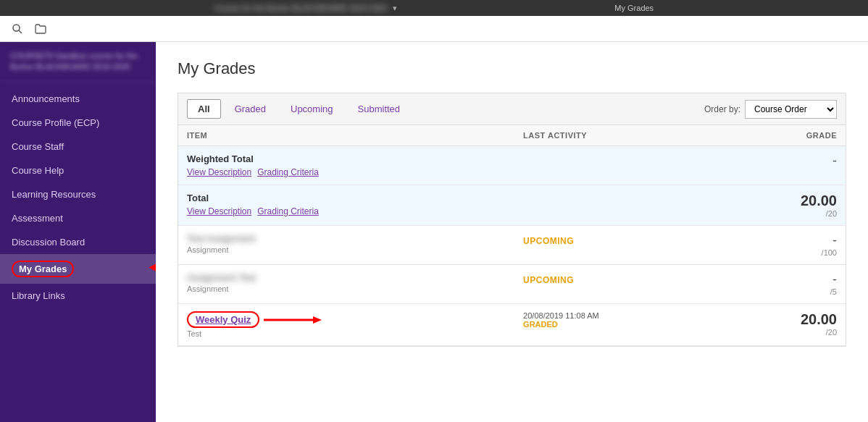 This screenshot has width=868, height=422. I want to click on sidebar-item-library-links: Library Links, so click(78, 295).